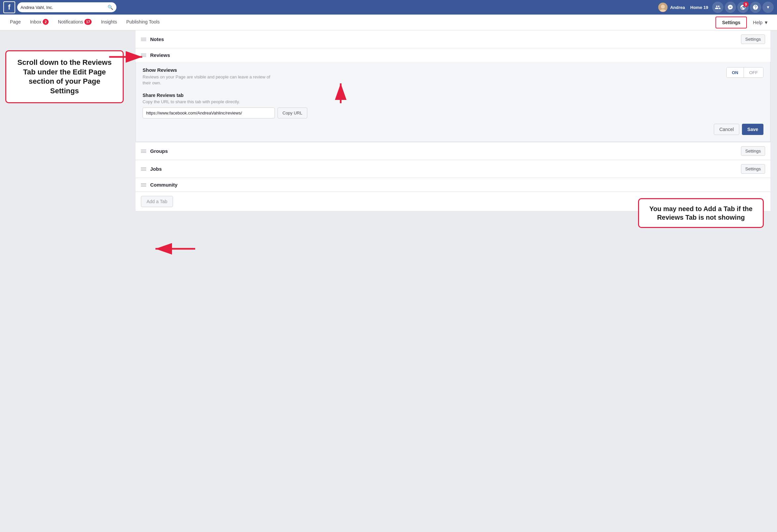 The height and width of the screenshot is (532, 777). Describe the element at coordinates (143, 151) in the screenshot. I see `drag-handle-groups` at that location.